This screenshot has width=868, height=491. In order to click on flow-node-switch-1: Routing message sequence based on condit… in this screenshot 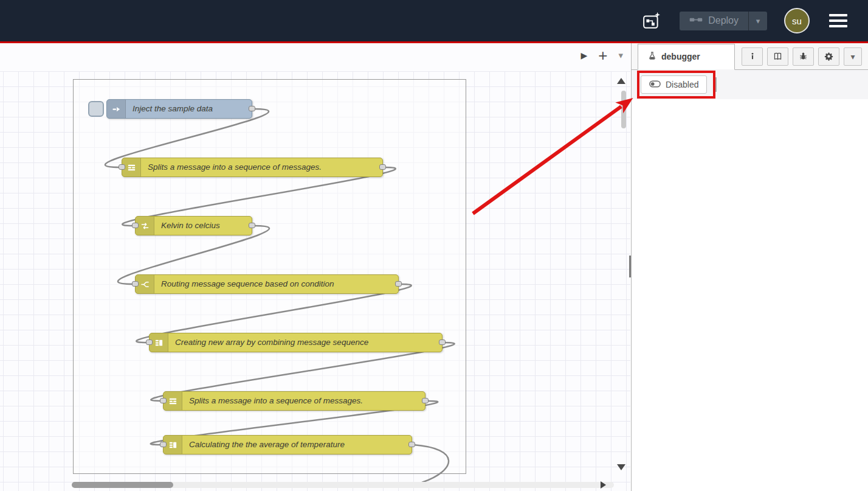, I will do `click(267, 284)`.